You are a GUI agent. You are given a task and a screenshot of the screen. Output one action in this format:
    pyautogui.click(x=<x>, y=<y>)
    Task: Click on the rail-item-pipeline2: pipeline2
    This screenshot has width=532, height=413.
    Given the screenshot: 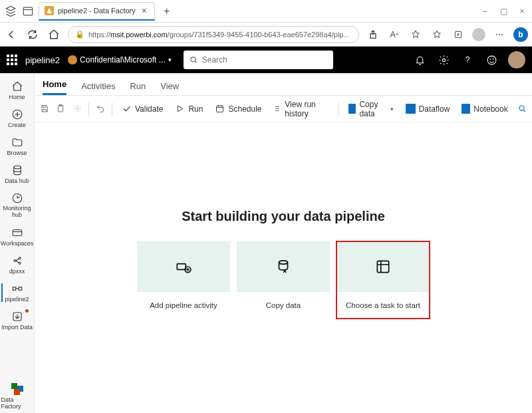 What is the action you would take?
    pyautogui.click(x=17, y=293)
    